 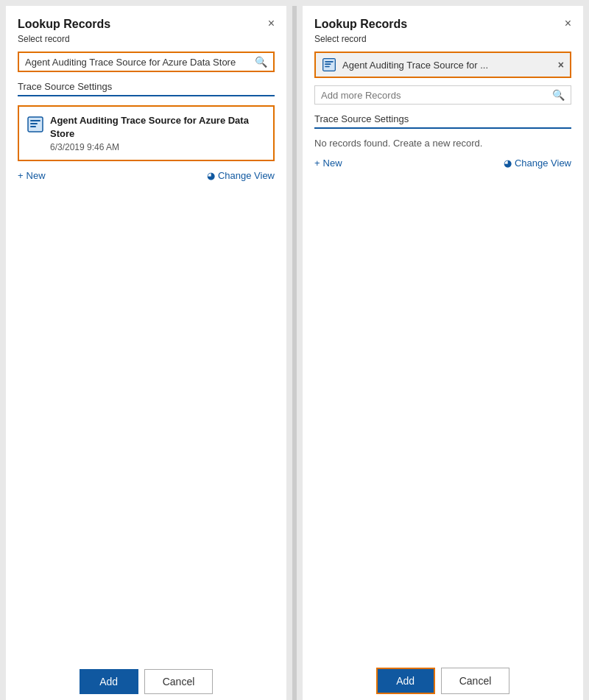 What do you see at coordinates (271, 24) in the screenshot?
I see `left-close-button: ×` at bounding box center [271, 24].